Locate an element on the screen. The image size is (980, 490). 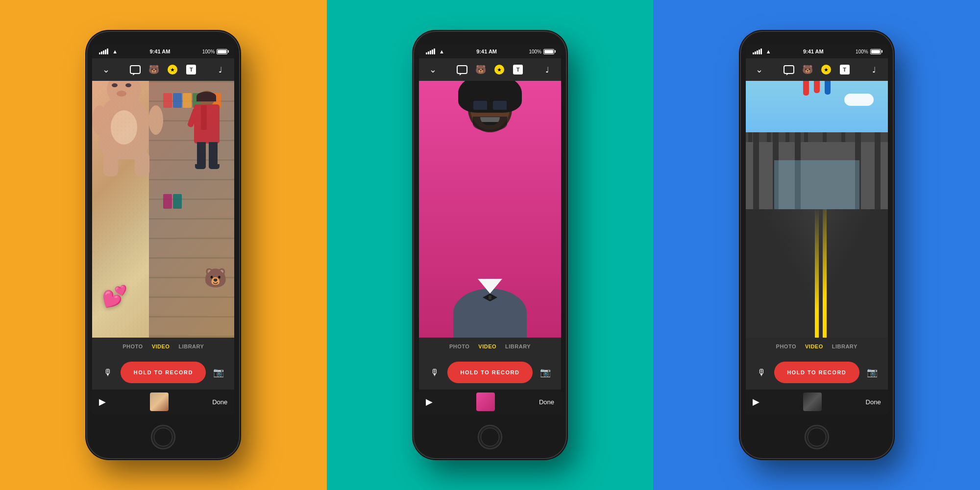
mode-photo-1: PHOTO is located at coordinates (132, 346).